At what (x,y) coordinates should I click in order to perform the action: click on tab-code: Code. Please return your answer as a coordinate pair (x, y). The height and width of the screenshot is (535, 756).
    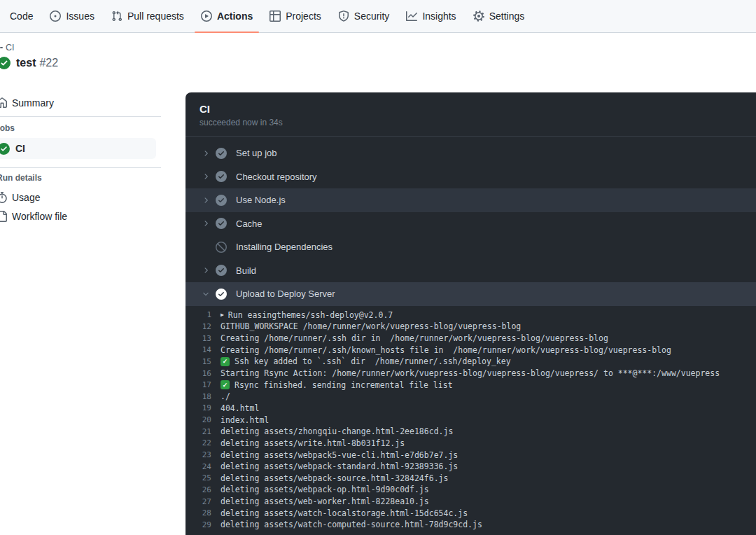
    Looking at the image, I should click on (21, 16).